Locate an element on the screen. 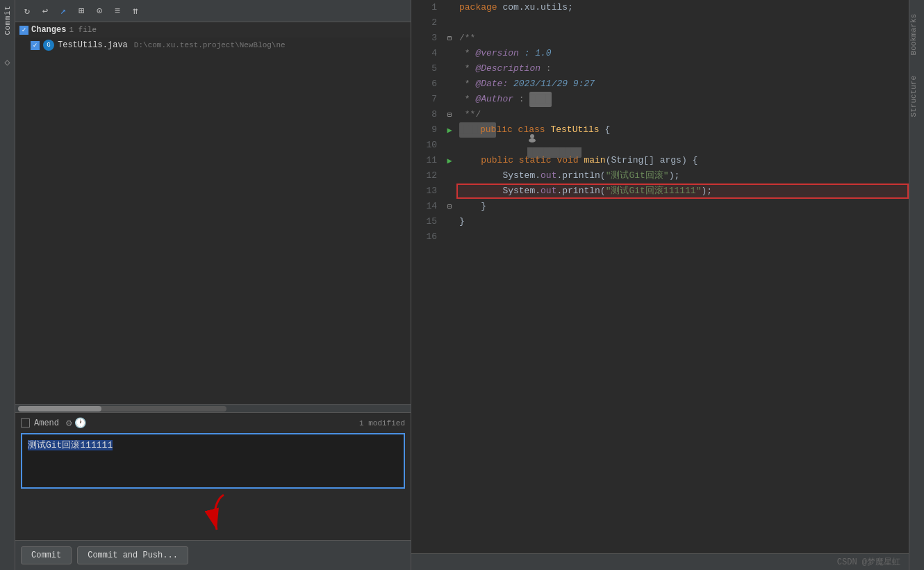 The height and width of the screenshot is (570, 924). diff-btn: ⊙ is located at coordinates (99, 11).